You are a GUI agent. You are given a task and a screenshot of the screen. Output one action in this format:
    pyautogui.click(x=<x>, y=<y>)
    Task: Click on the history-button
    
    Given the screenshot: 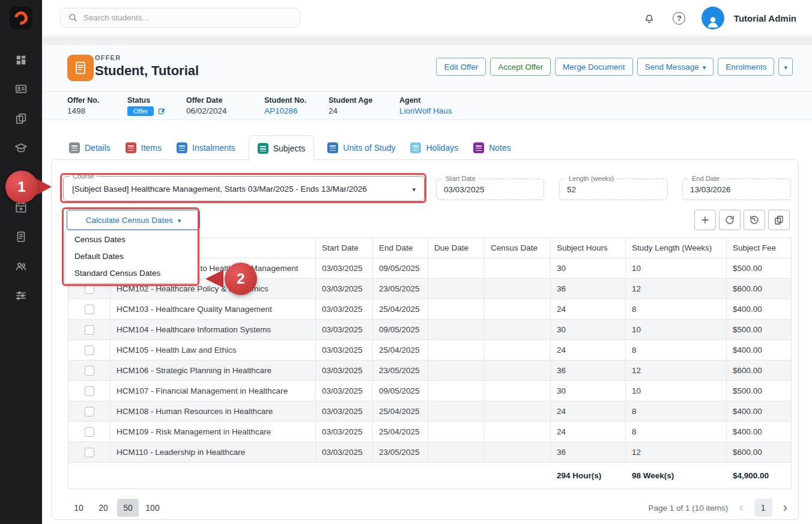 What is the action you would take?
    pyautogui.click(x=754, y=220)
    